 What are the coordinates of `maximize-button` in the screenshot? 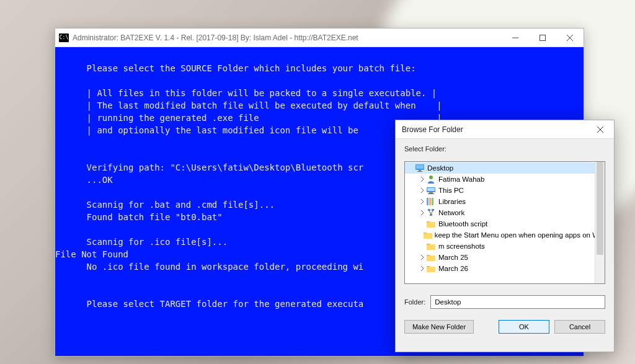 It's located at (543, 38).